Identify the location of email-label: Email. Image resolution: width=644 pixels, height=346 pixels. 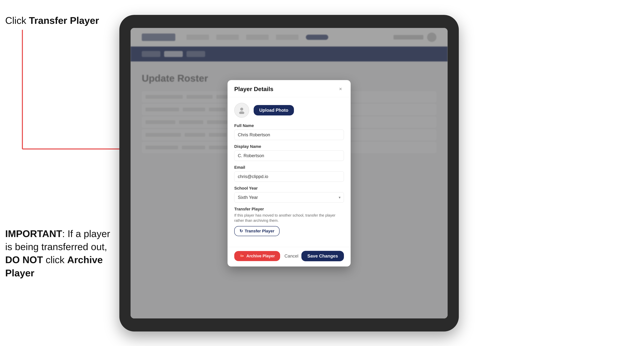
(289, 167).